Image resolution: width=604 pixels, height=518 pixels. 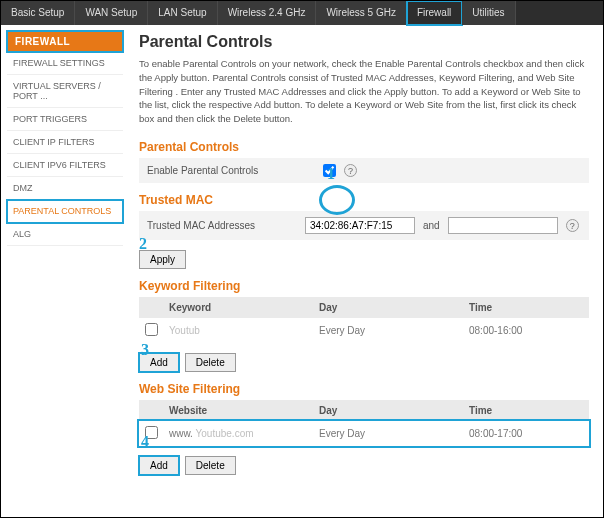 What do you see at coordinates (434, 13) in the screenshot?
I see `tab-firewall: Firewall` at bounding box center [434, 13].